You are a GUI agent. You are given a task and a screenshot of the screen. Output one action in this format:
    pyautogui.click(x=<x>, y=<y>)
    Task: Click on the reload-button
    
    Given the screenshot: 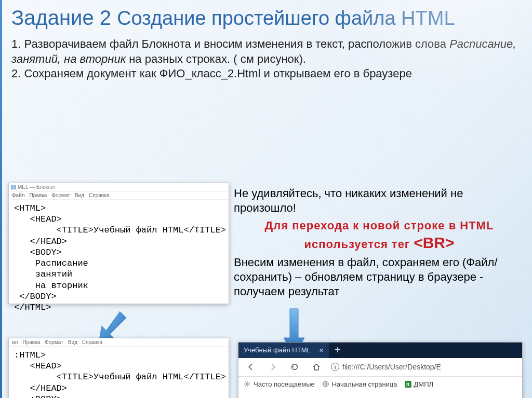 What is the action you would take?
    pyautogui.click(x=295, y=367)
    